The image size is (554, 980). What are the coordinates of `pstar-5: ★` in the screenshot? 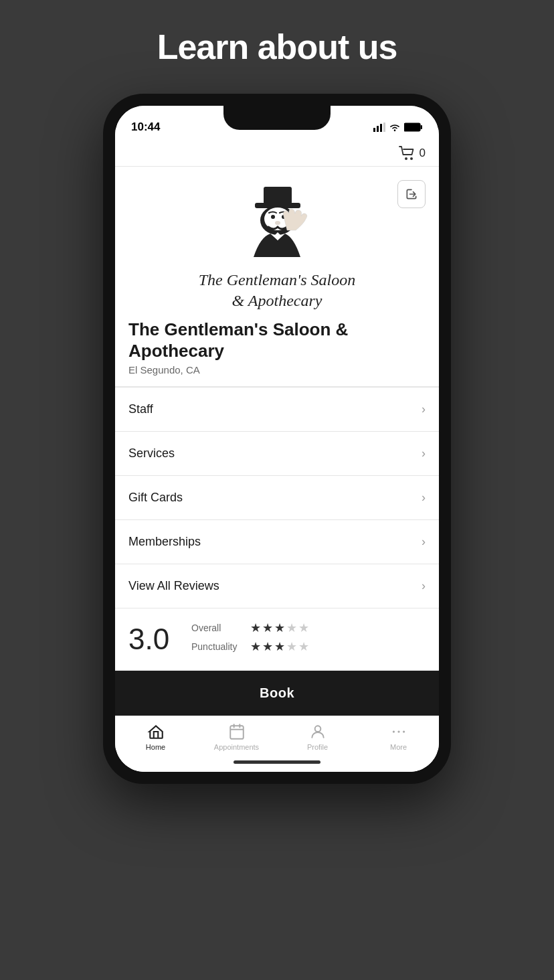 It's located at (304, 647).